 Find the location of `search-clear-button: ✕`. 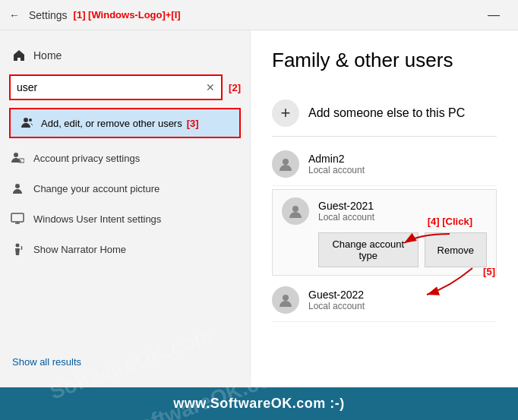

search-clear-button: ✕ is located at coordinates (210, 87).